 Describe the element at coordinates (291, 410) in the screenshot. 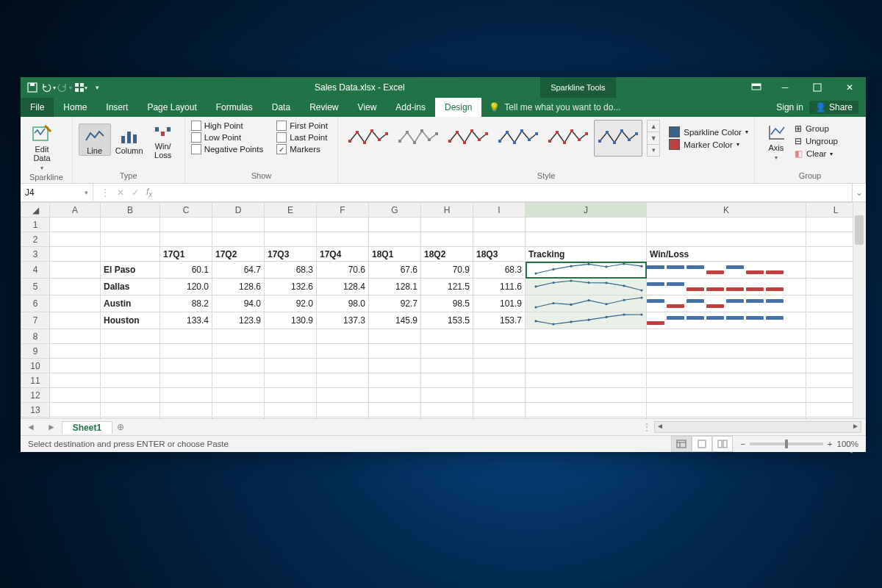

I see `cell-E13` at that location.